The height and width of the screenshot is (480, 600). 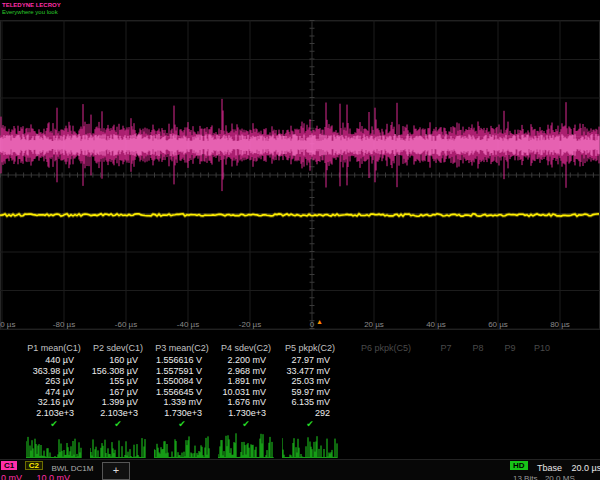 What do you see at coordinates (478, 414) in the screenshot?
I see `measure-value-r6-p8` at bounding box center [478, 414].